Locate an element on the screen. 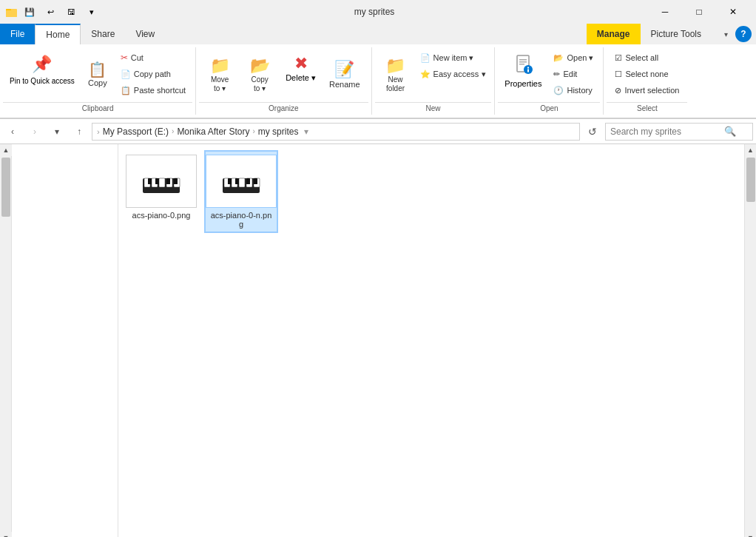 Image resolution: width=756 pixels, height=537 pixels. properties-label: Properties is located at coordinates (523, 84).